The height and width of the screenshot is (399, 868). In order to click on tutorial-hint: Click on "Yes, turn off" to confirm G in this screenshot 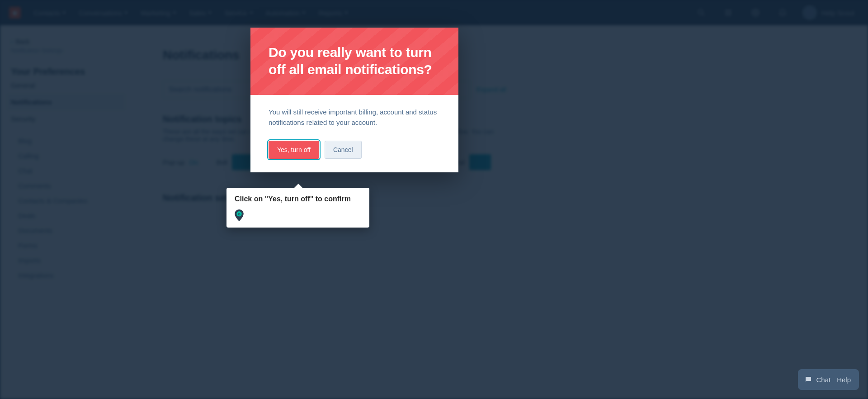, I will do `click(298, 208)`.